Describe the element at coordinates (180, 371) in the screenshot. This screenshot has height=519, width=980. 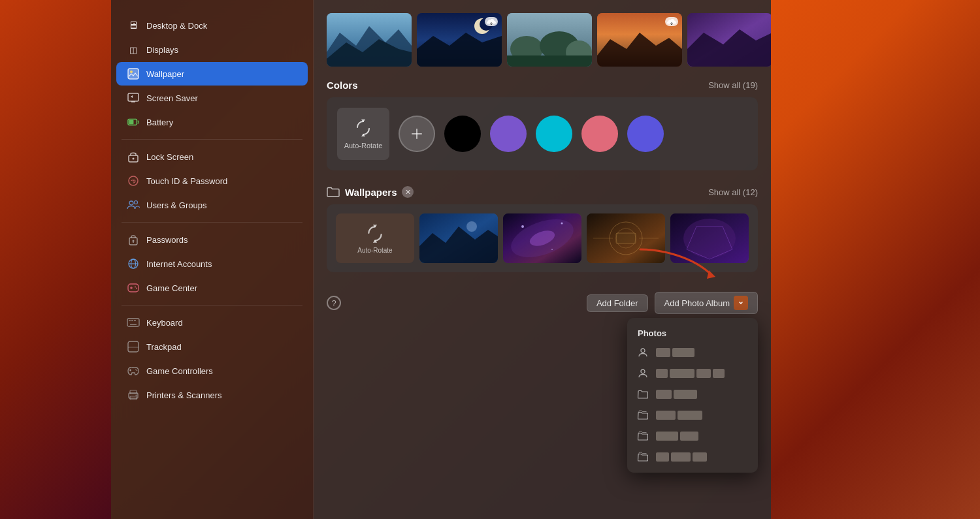
I see `sidebar-label-game-controllers: Game Controllers` at that location.